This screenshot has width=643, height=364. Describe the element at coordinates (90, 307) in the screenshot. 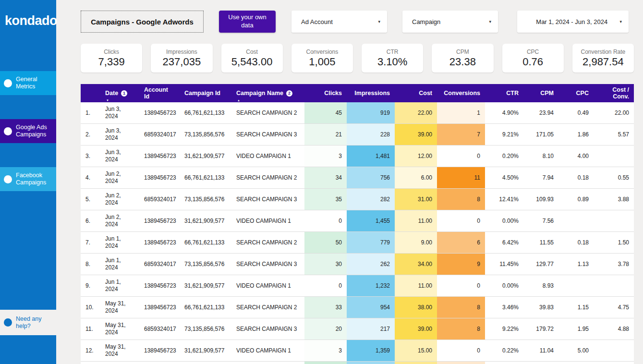

I see `cell-row-number: 10.` at that location.